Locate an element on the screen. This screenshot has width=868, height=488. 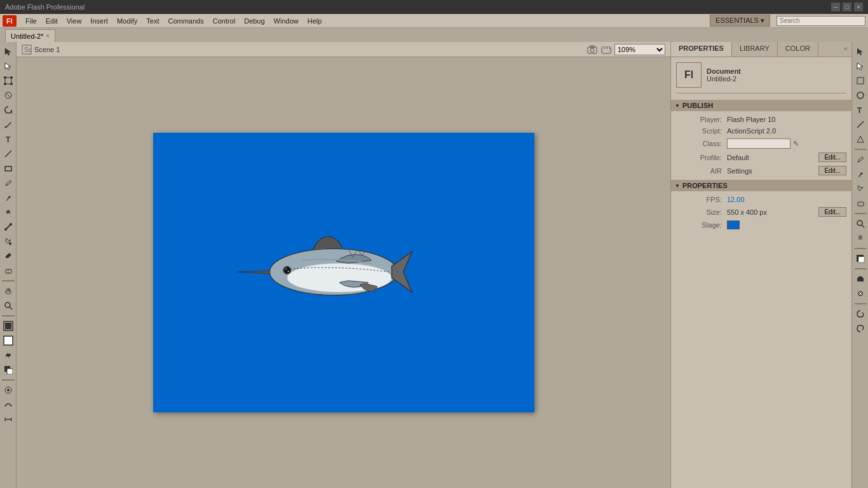
pencil-tool is located at coordinates (8, 183).